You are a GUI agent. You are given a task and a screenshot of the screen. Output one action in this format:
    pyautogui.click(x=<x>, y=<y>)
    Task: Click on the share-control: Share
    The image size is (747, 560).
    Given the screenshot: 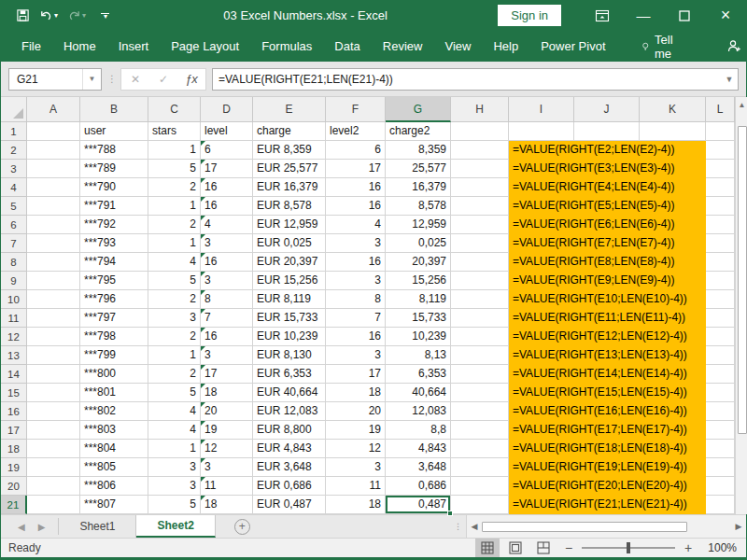 What is the action you would take?
    pyautogui.click(x=737, y=47)
    